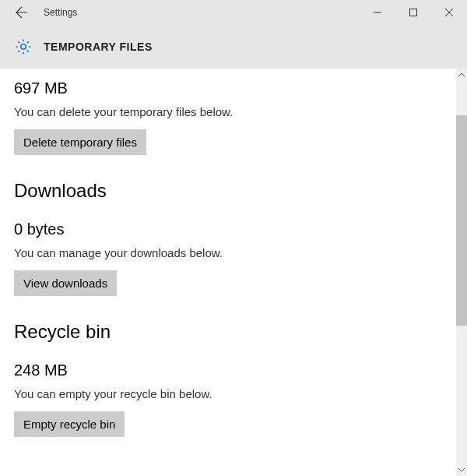 The image size is (467, 476). Describe the element at coordinates (234, 47) in the screenshot. I see `page-header: TEMPORARY FILES` at that location.